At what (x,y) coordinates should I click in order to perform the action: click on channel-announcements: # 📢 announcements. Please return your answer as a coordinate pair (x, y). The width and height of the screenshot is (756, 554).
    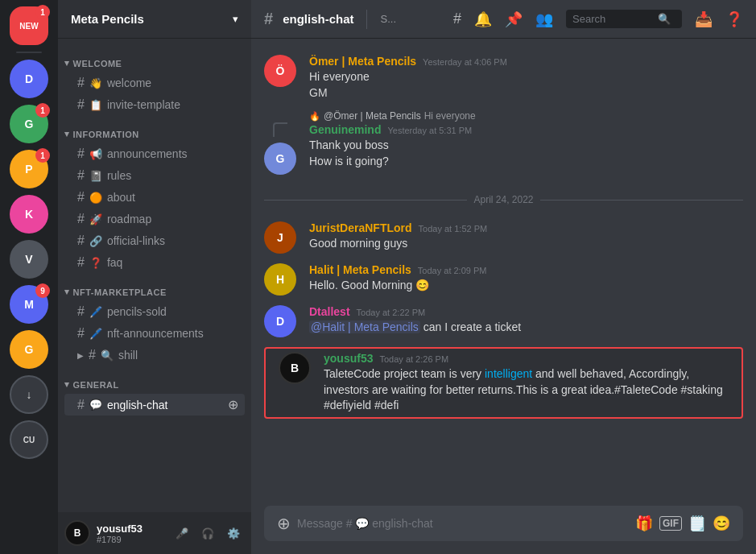
    Looking at the image, I should click on (155, 154).